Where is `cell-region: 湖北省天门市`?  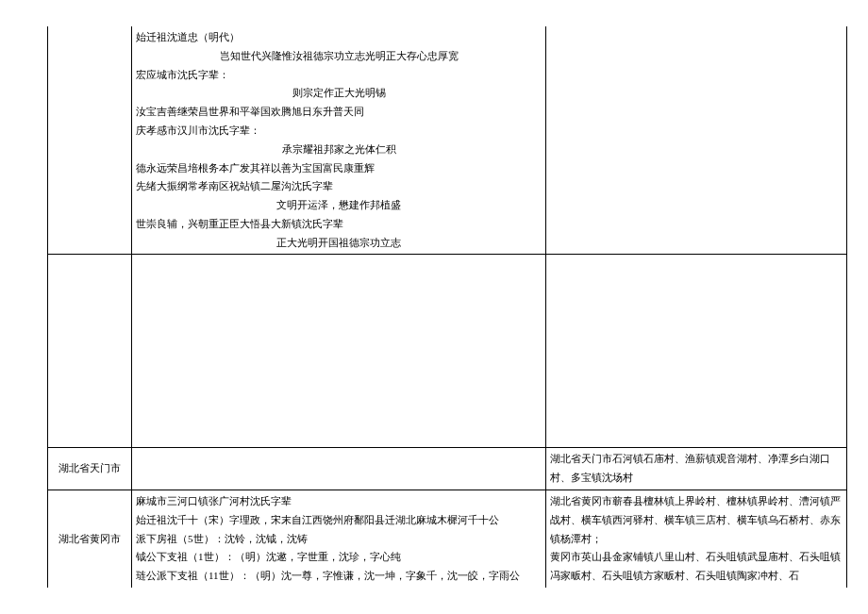 cell-region: 湖北省天门市 is located at coordinates (91, 470).